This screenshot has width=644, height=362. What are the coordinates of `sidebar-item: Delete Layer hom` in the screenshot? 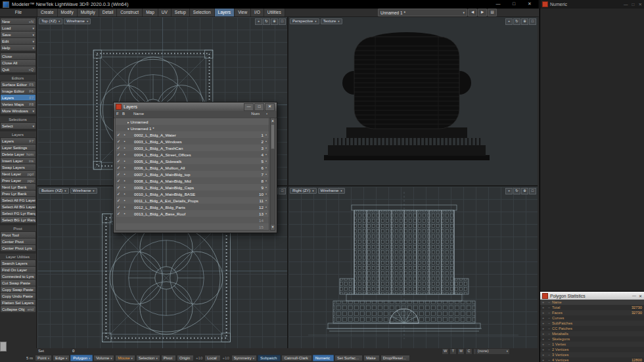 It's located at (18, 154).